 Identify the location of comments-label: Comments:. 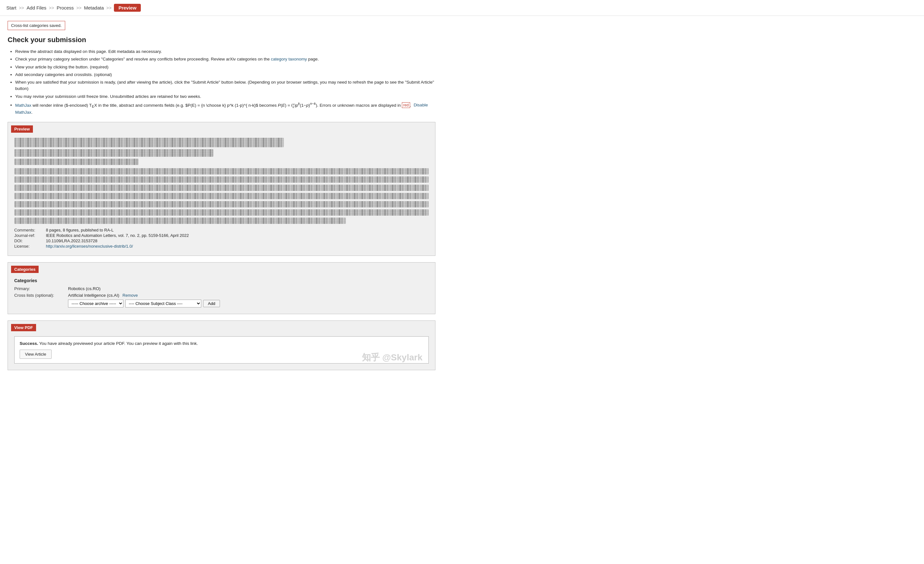
(30, 230).